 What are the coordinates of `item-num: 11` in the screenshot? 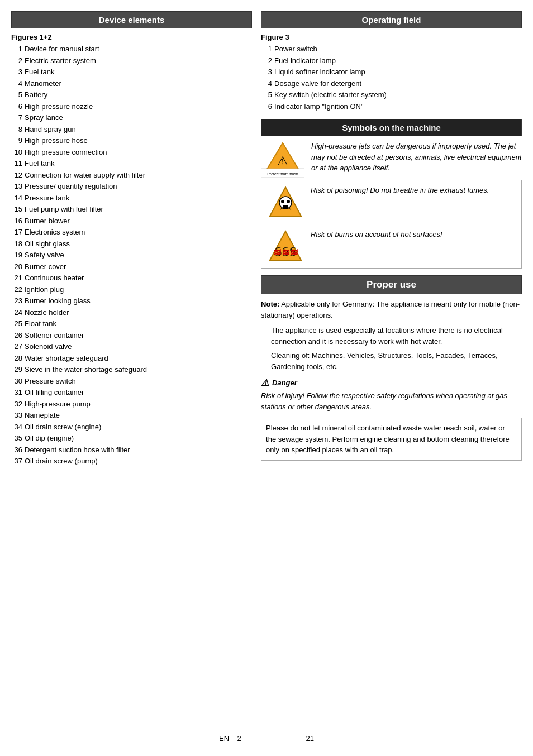 It's located at (17, 164).